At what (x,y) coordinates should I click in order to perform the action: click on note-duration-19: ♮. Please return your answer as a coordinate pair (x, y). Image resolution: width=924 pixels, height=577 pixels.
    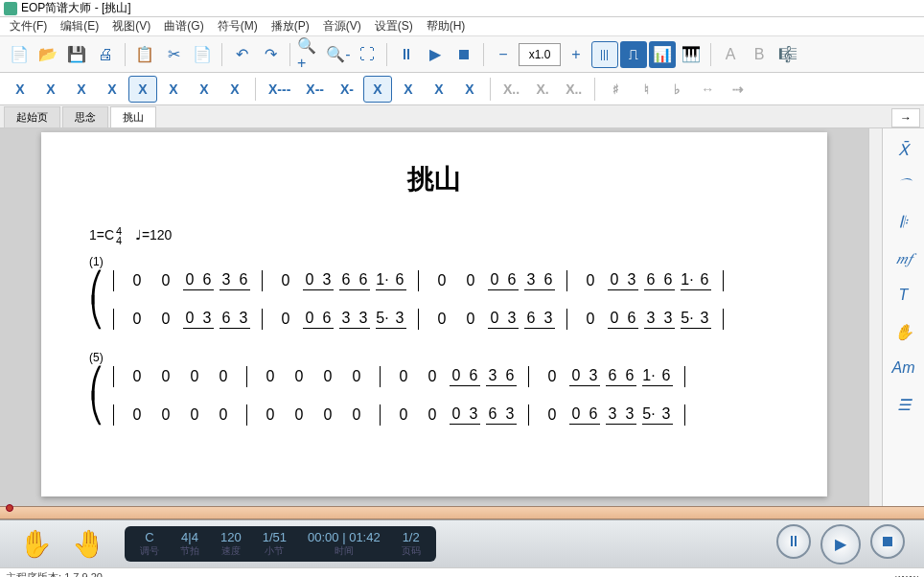
    Looking at the image, I should click on (646, 89).